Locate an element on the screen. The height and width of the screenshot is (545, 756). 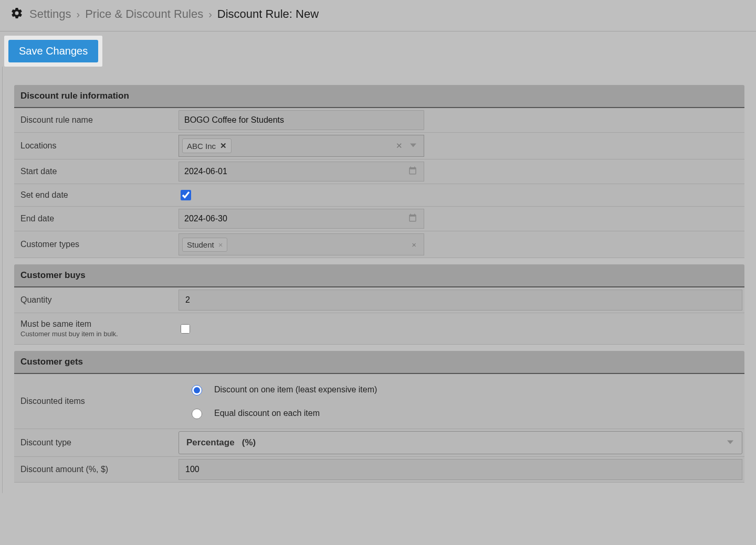
breadcrumb: Settings › Price & Discount Rules › Disc… is located at coordinates (174, 14).